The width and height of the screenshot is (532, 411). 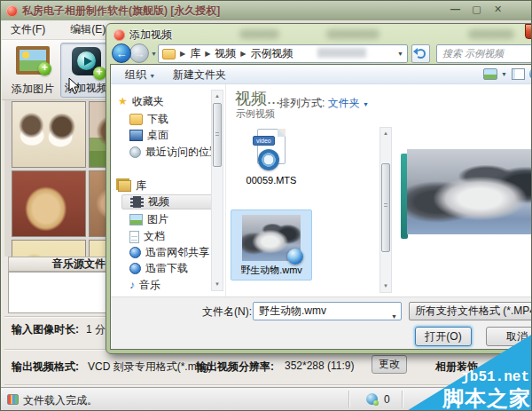 What do you see at coordinates (195, 53) in the screenshot?
I see `breadcrumb-libraries: 库` at bounding box center [195, 53].